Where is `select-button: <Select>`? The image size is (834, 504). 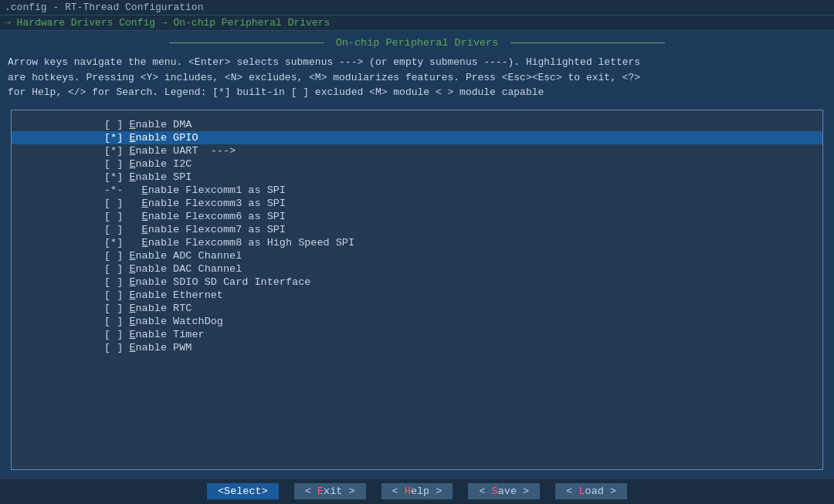 select-button: <Select> is located at coordinates (242, 491).